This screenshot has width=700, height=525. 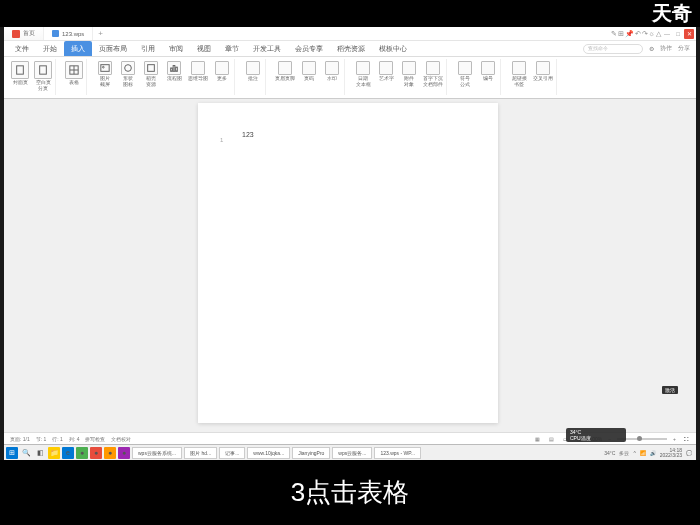 I want to click on collab-link: 协作, so click(x=666, y=48).